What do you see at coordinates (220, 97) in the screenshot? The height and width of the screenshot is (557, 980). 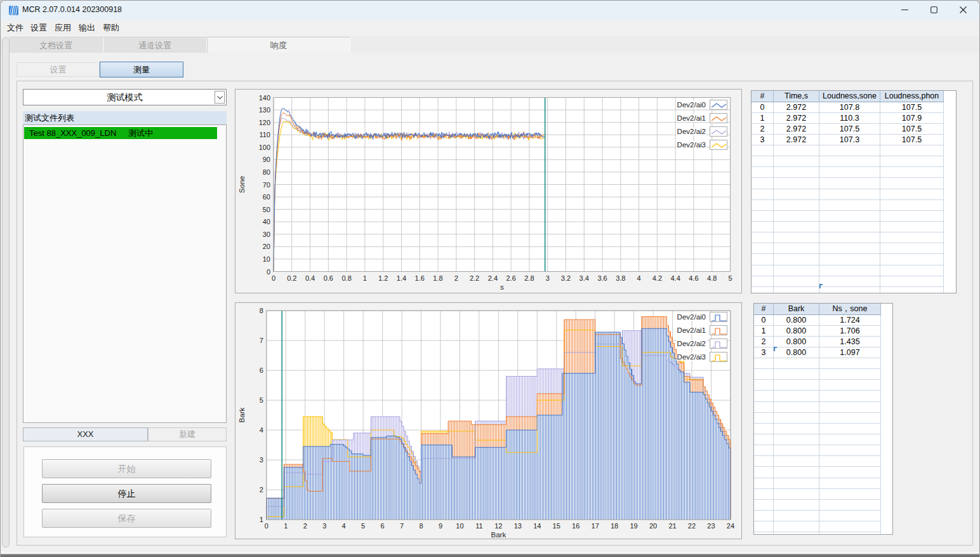 I see `chevron-down-icon` at bounding box center [220, 97].